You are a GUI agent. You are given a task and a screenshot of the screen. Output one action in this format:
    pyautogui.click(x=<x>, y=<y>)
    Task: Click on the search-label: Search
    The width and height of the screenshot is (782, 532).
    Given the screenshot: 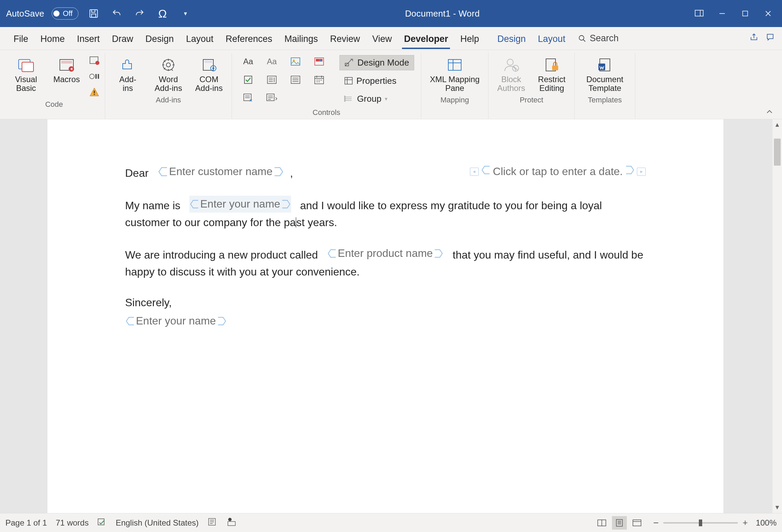 What is the action you would take?
    pyautogui.click(x=604, y=39)
    